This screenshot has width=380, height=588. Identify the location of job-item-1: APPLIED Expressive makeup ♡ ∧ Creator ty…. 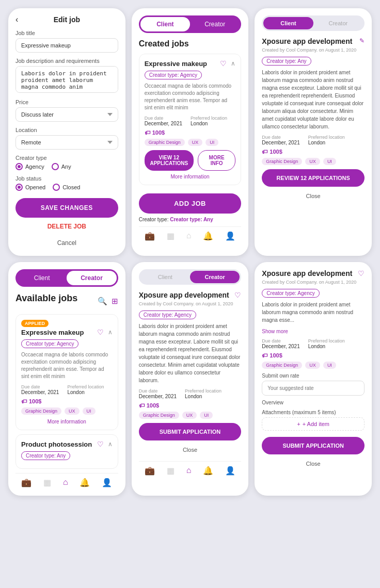
(67, 372).